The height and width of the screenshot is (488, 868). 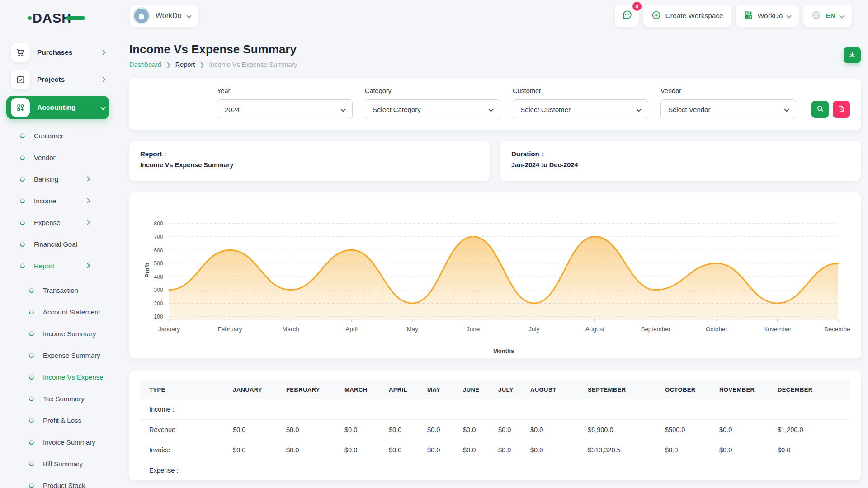 What do you see at coordinates (495, 409) in the screenshot?
I see `section-row-income: Income :` at bounding box center [495, 409].